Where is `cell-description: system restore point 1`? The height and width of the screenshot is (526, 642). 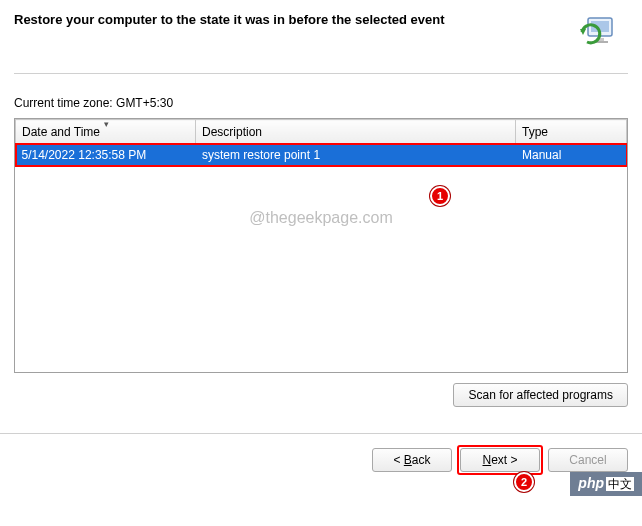
cell-description: system restore point 1 is located at coordinates (356, 156).